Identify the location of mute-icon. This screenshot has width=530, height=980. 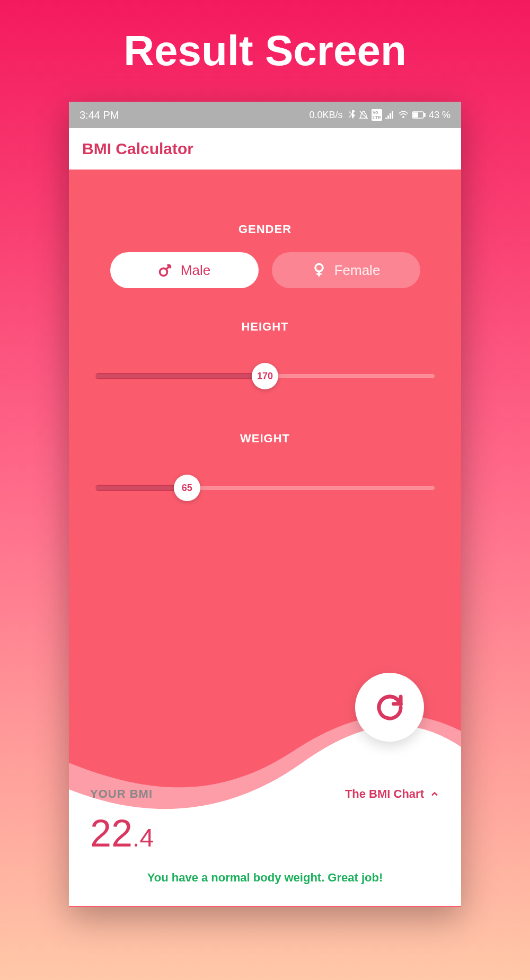
(364, 115).